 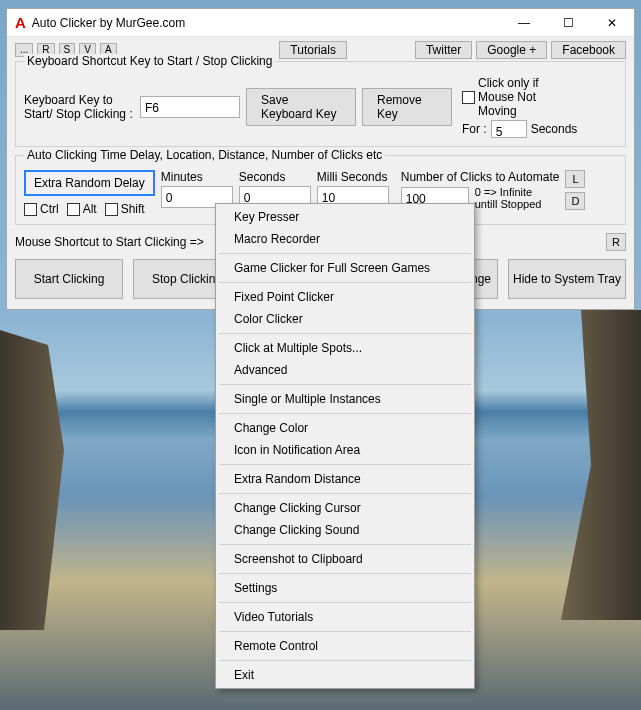 I want to click on ctrl-checkbox: Ctrl, so click(x=42, y=209).